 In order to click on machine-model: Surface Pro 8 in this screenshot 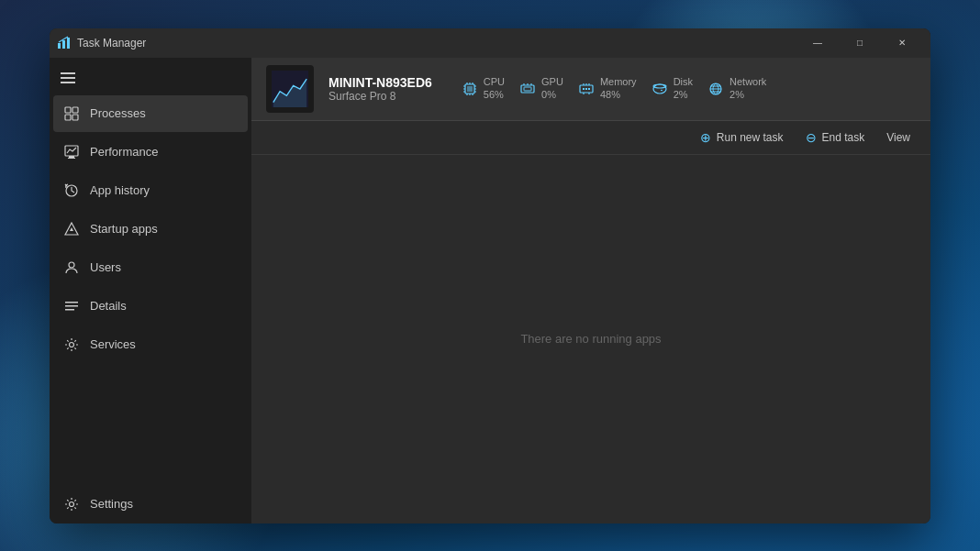, I will do `click(380, 96)`.